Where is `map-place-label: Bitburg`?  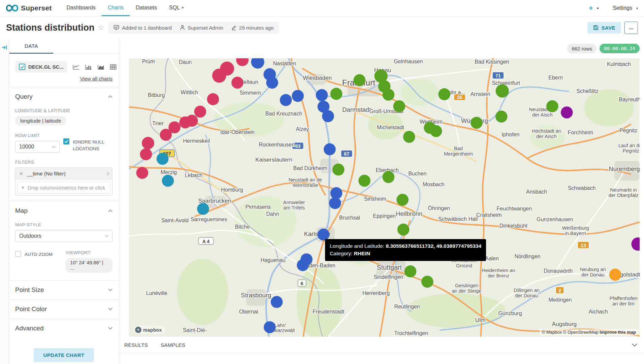 map-place-label: Bitburg is located at coordinates (156, 96).